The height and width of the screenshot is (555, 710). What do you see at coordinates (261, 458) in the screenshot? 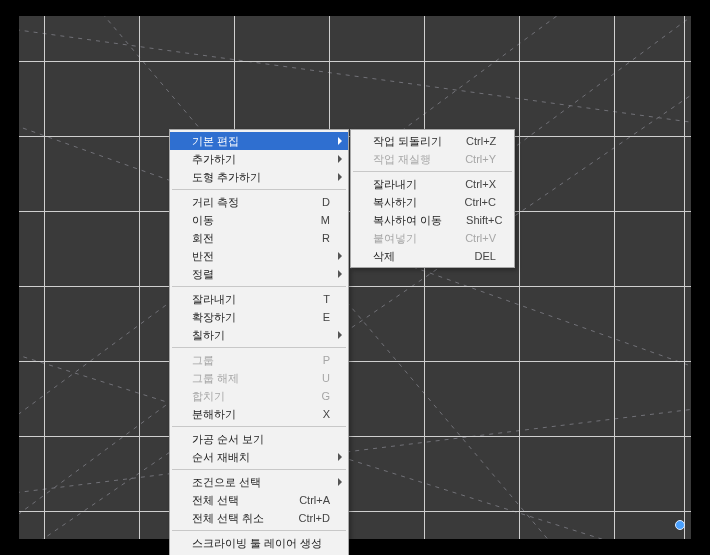
I see `menu-item-label: 순서 재배치` at bounding box center [261, 458].